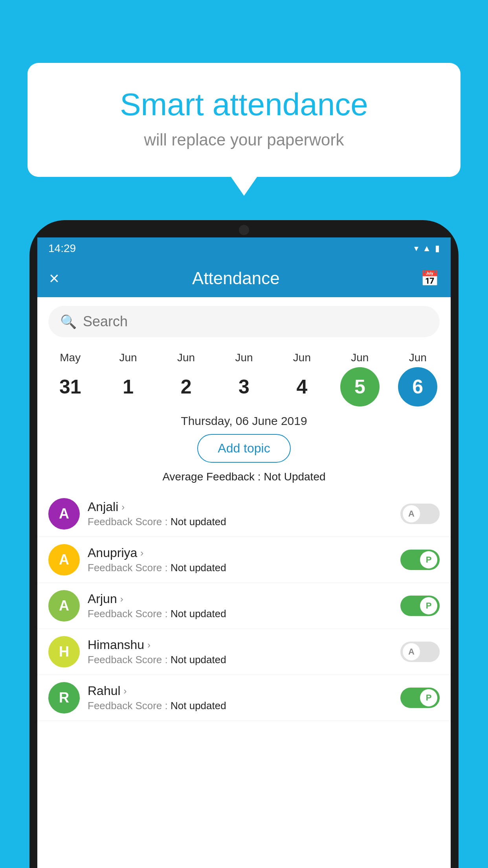  What do you see at coordinates (244, 448) in the screenshot?
I see `add-topic-button: Add topic` at bounding box center [244, 448].